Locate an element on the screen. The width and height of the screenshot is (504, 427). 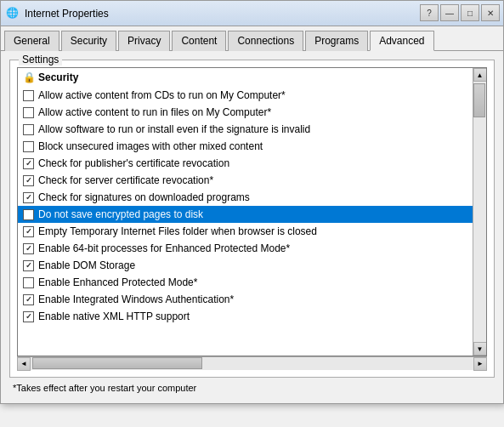
list-item: Enable DOM Storage is located at coordinates (245, 265).